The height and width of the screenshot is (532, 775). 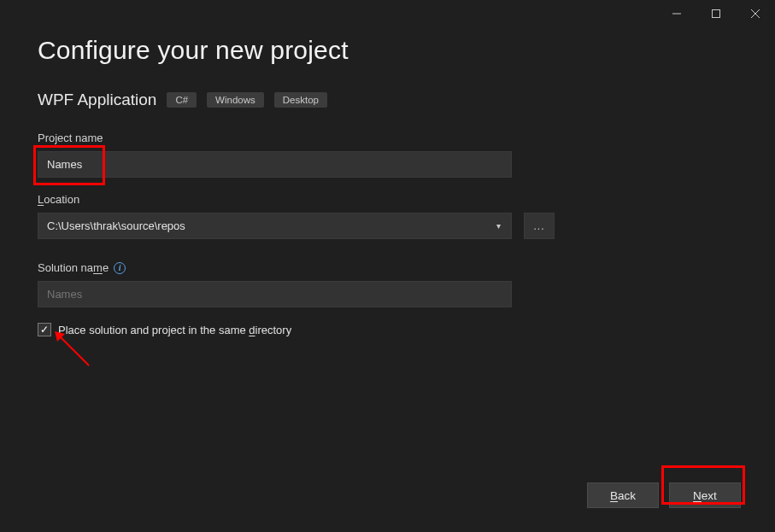 What do you see at coordinates (275, 294) in the screenshot?
I see `solution-name-input` at bounding box center [275, 294].